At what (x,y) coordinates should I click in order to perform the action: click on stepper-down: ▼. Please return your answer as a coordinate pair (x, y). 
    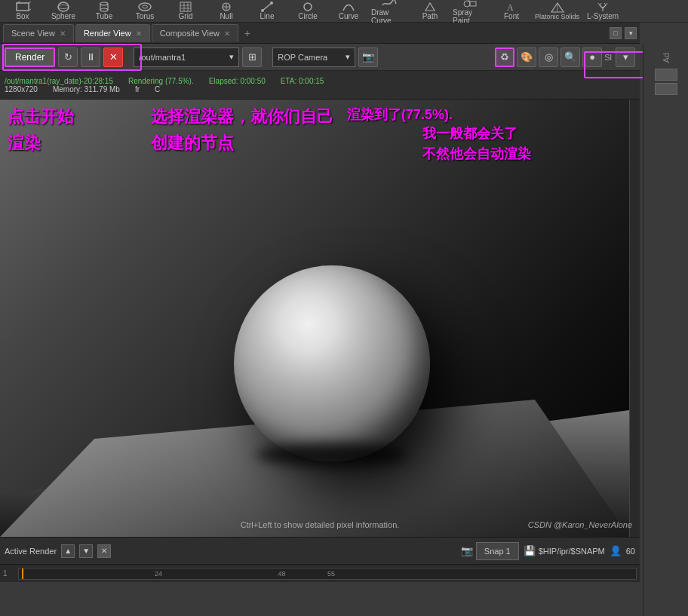
    Looking at the image, I should click on (86, 551).